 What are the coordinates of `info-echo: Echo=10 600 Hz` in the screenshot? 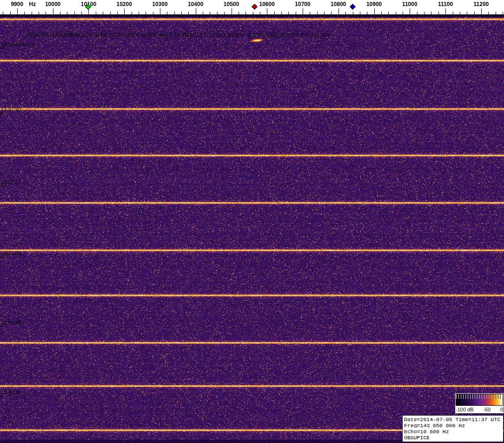 It's located at (453, 431).